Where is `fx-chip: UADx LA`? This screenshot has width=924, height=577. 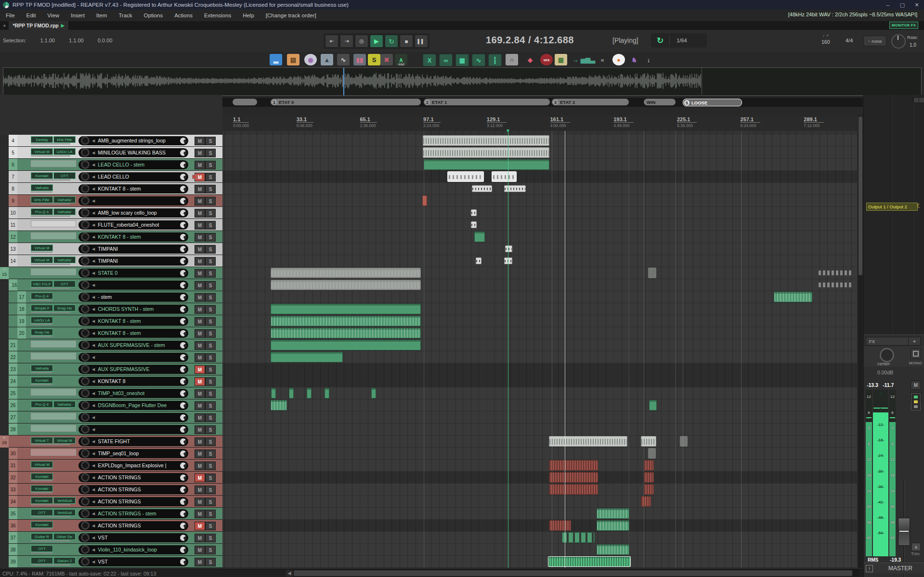
fx-chip: UADx LA is located at coordinates (65, 152).